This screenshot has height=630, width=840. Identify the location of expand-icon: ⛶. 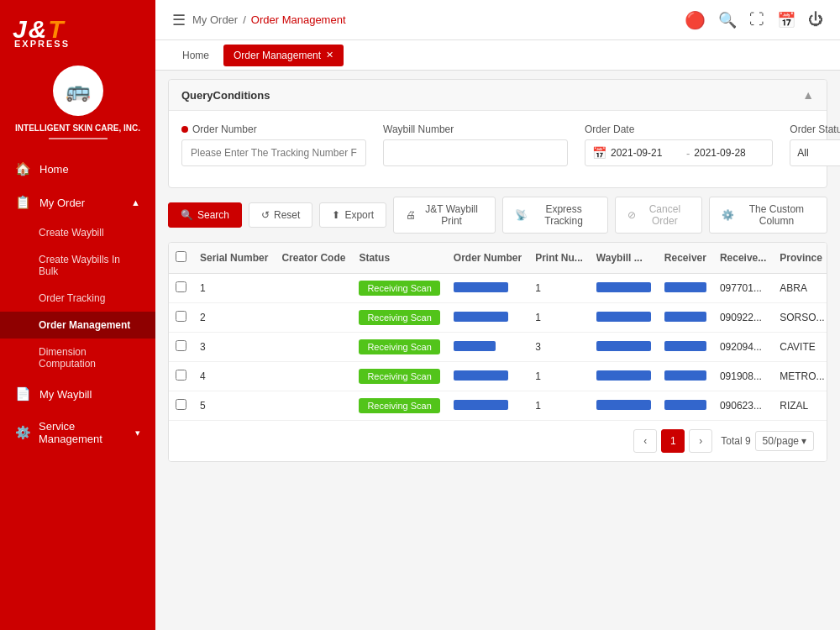
(757, 20).